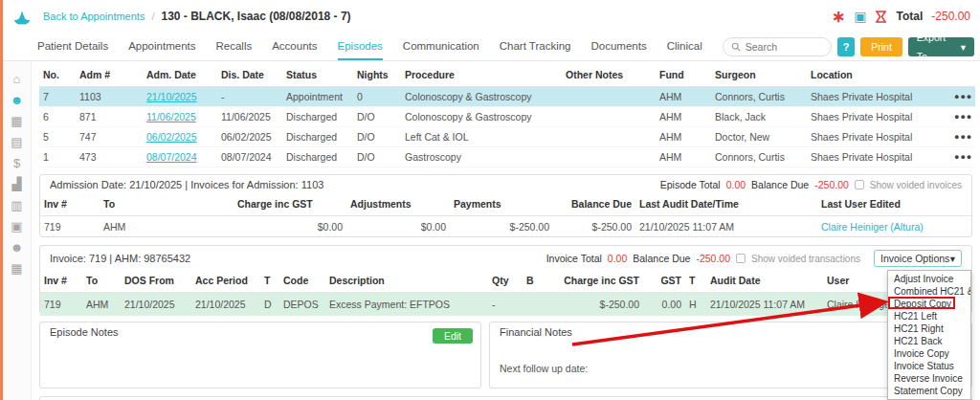 The width and height of the screenshot is (980, 400). I want to click on show-voided-invoices-checkbox, so click(859, 185).